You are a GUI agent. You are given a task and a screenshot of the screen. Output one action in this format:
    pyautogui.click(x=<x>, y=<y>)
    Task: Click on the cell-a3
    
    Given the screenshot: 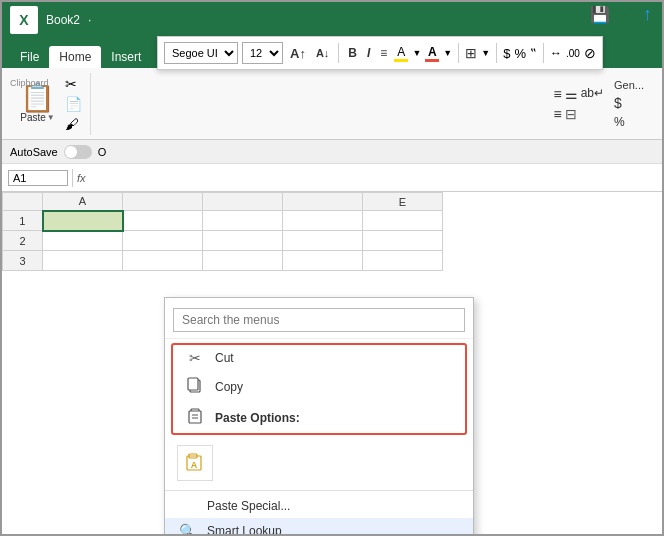 What is the action you would take?
    pyautogui.click(x=83, y=261)
    